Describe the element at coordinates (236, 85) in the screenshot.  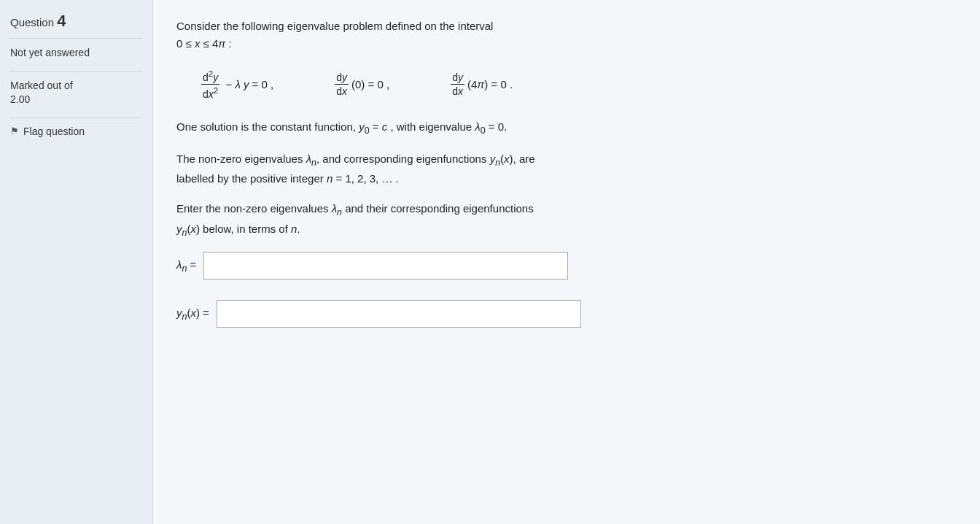
I see `equation-1: d2y dx2 − λ y = 0 ,` at that location.